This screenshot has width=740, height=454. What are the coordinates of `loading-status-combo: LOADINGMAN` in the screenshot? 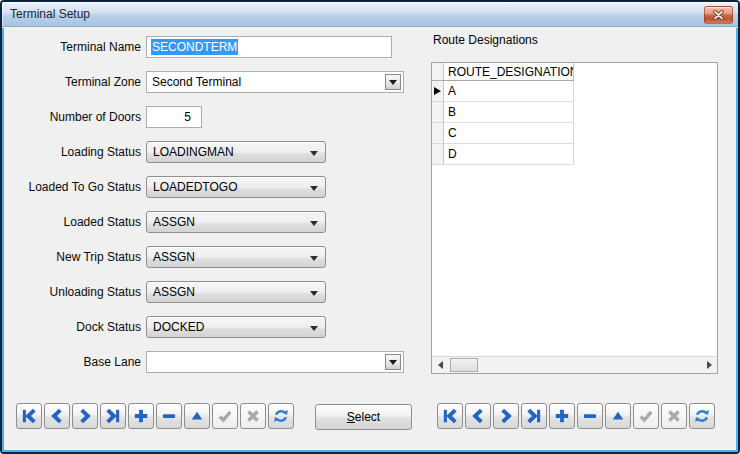 It's located at (236, 152).